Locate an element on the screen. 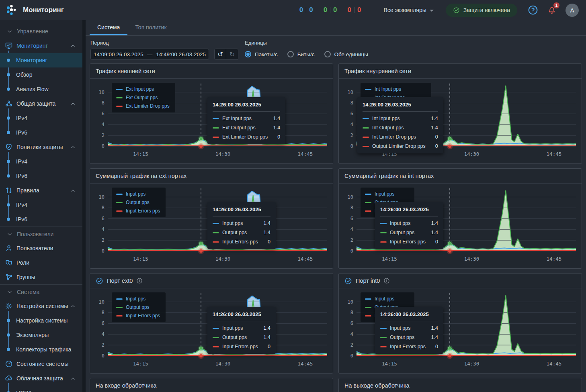  chart-panel-header: Суммарный трафик на int портах is located at coordinates (460, 176).